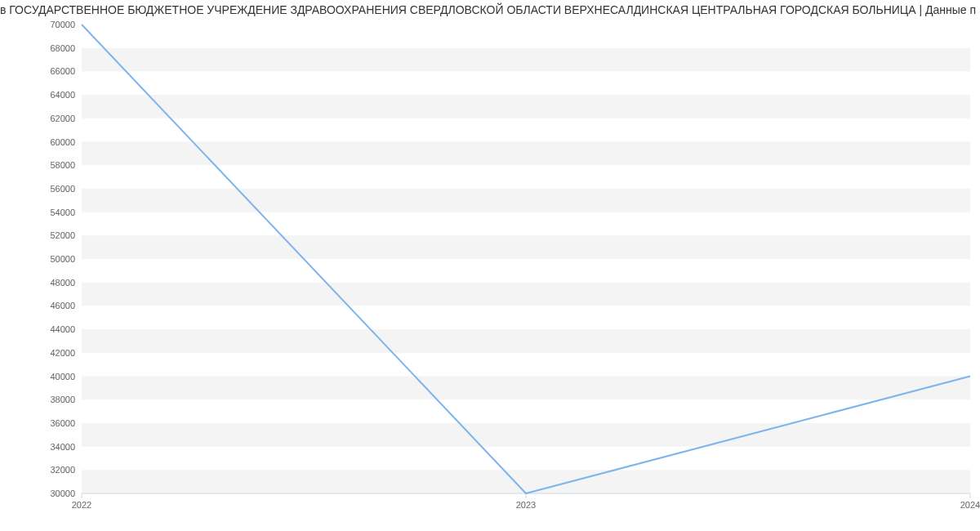 Image resolution: width=980 pixels, height=531 pixels. Describe the element at coordinates (62, 353) in the screenshot. I see `y-tick-label: 42000` at that location.